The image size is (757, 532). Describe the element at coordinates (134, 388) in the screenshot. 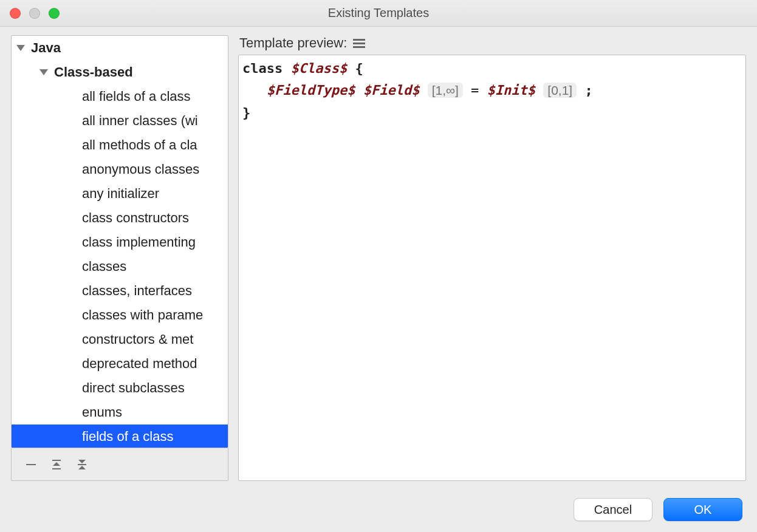

I see `tree-leaf-label: direct subclasses` at that location.